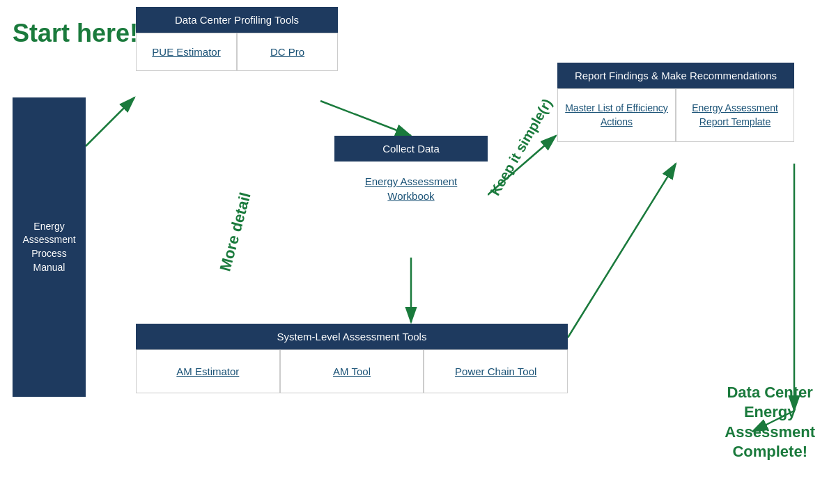 The width and height of the screenshot is (836, 504). I want to click on am-estimator-link: AM Estimator, so click(208, 372).